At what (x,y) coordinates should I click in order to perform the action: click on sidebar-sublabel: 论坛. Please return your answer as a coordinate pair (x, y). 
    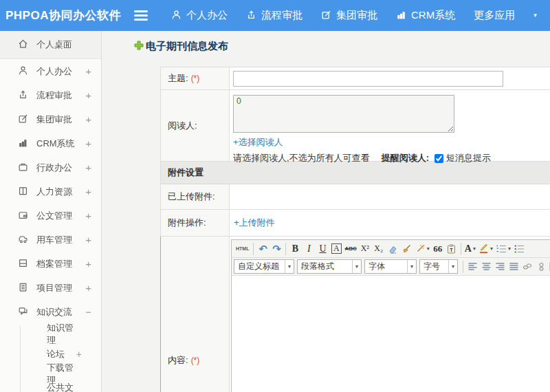
    Looking at the image, I should click on (62, 354).